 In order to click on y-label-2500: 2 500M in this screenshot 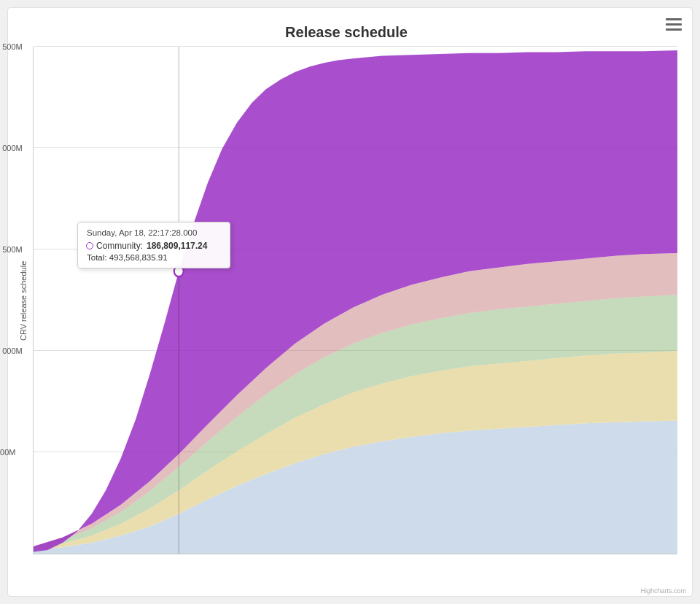, I will do `click(12, 47)`.